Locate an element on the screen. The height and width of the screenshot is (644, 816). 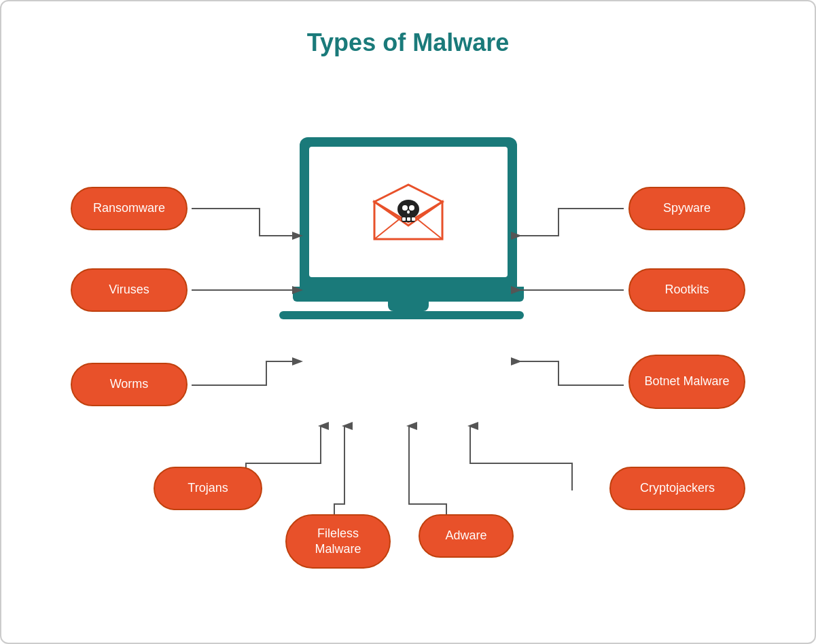
adware-pill: Adware is located at coordinates (466, 536).